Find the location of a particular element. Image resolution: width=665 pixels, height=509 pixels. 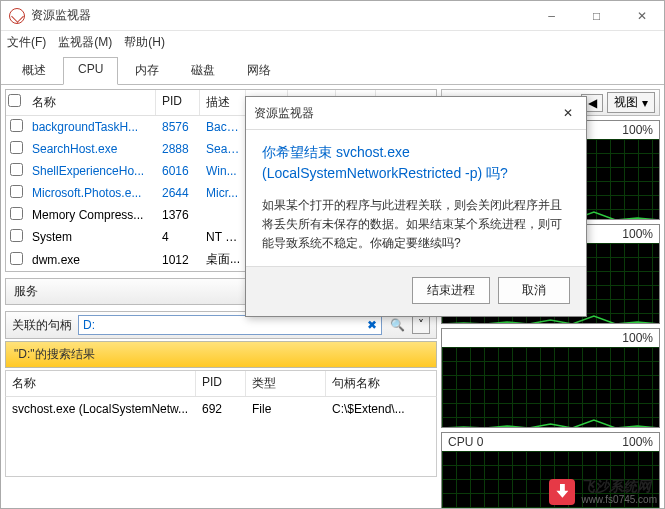

watermark-line1: 飞沙系统网 is located at coordinates (619, 486).